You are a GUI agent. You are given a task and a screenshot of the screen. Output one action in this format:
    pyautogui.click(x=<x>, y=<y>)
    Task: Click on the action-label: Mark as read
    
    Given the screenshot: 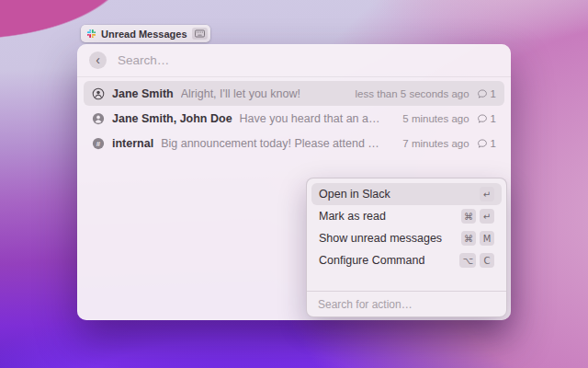 What is the action you would take?
    pyautogui.click(x=388, y=216)
    